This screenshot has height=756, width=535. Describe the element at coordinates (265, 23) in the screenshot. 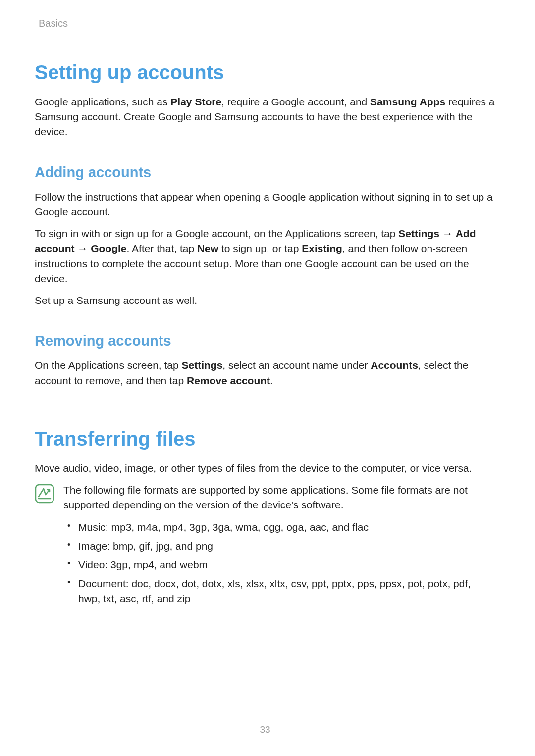

I see `header: Basics` at that location.